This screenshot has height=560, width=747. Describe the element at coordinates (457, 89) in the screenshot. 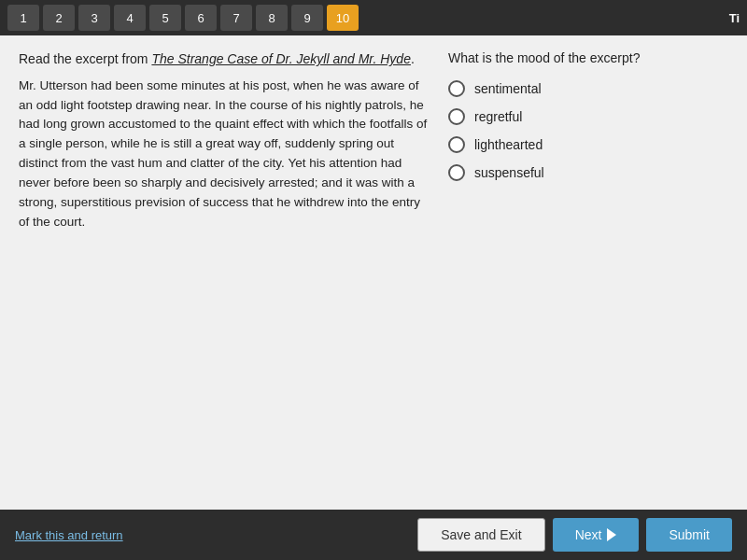

I see `radio-sentimental` at that location.